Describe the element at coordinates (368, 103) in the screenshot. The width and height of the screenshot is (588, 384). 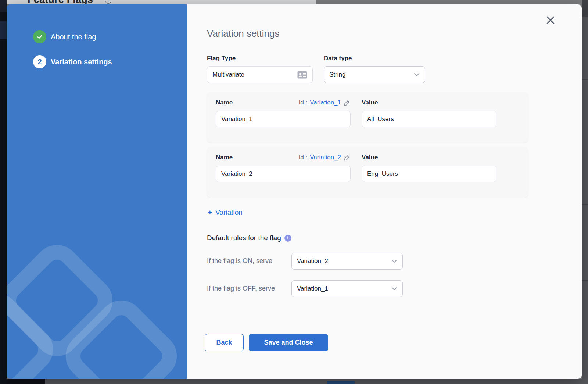
I see `variation-card-header: Name Id : Variation_1 Value` at that location.